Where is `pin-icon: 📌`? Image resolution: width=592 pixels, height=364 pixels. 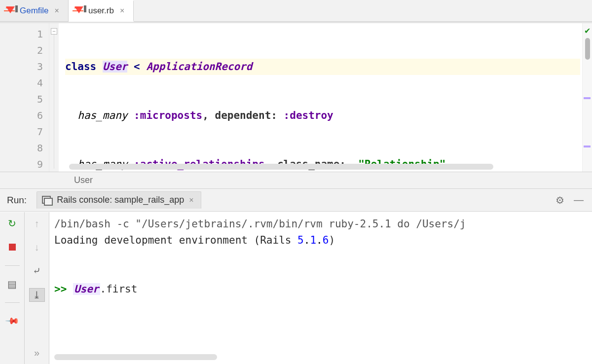 pin-icon: 📌 is located at coordinates (12, 321).